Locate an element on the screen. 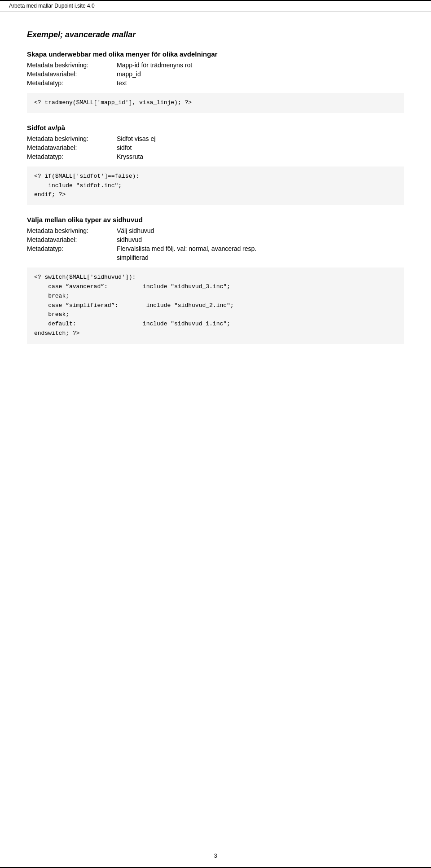  block2-meta-value-2: Kryssruta is located at coordinates (130, 157).